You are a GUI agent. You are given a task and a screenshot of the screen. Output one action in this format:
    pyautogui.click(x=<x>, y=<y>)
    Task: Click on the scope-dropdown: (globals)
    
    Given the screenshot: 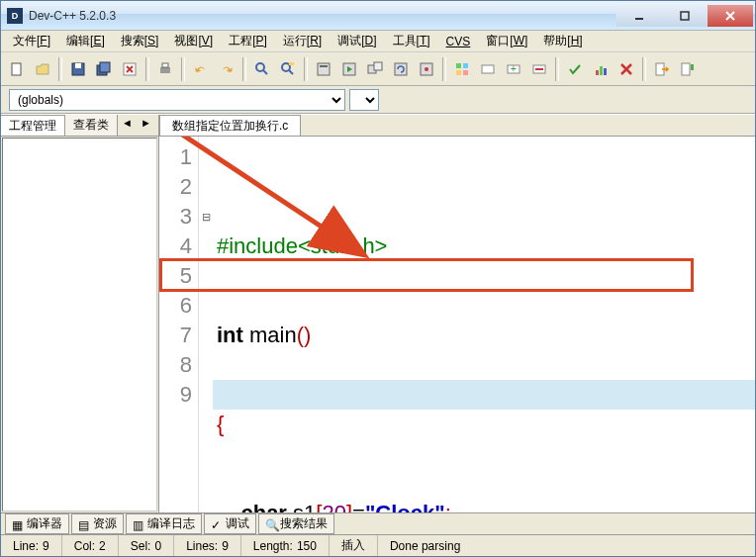 What is the action you would take?
    pyautogui.click(x=177, y=100)
    